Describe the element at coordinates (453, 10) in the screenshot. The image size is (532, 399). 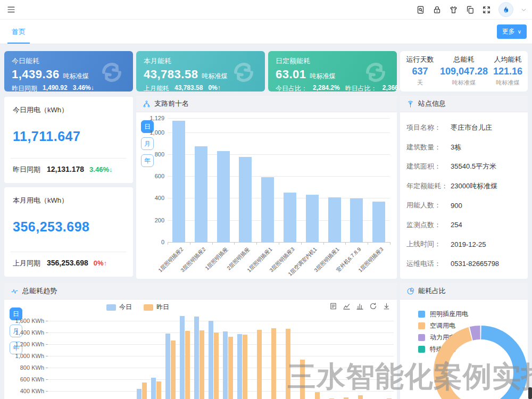
I see `theme-icon` at that location.